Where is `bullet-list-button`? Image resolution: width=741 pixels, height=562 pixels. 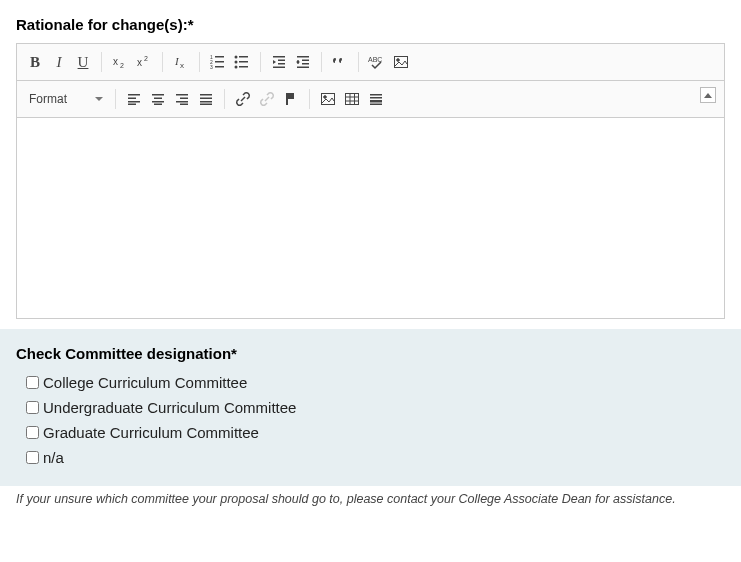 bullet-list-button is located at coordinates (242, 62).